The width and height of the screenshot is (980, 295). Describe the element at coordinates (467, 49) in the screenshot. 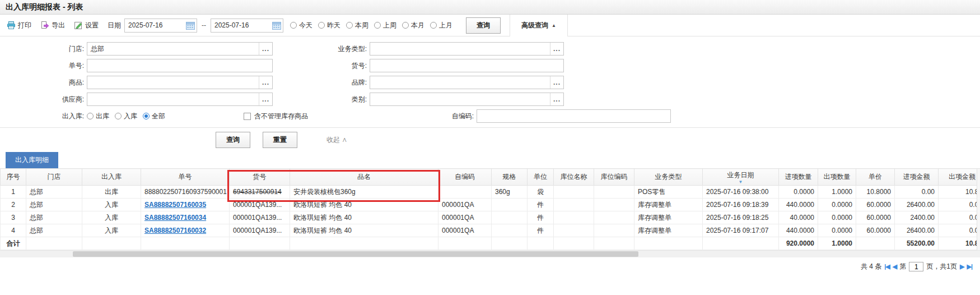

I see `biz-type-input: ...` at that location.